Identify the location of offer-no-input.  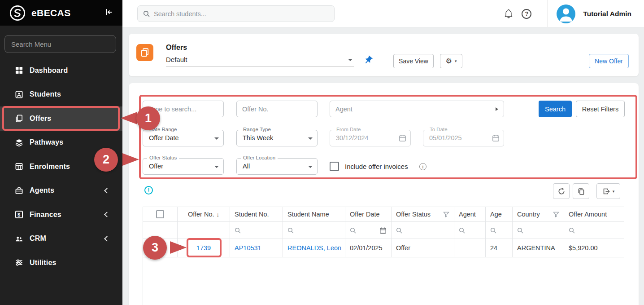
(277, 109).